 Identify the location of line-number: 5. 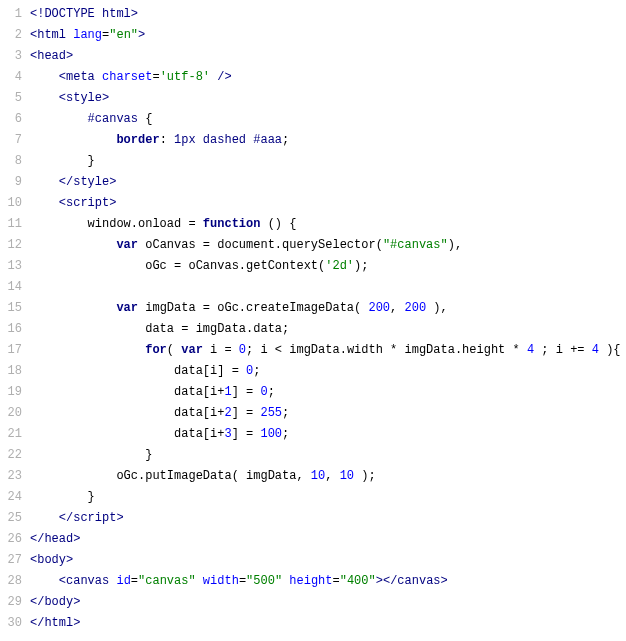
(11, 98).